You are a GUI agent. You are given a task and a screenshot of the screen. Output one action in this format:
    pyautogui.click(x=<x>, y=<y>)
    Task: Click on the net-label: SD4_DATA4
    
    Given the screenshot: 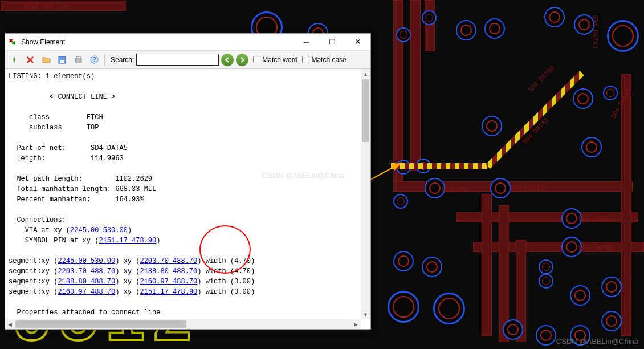 What is the action you would take?
    pyautogui.click(x=527, y=188)
    